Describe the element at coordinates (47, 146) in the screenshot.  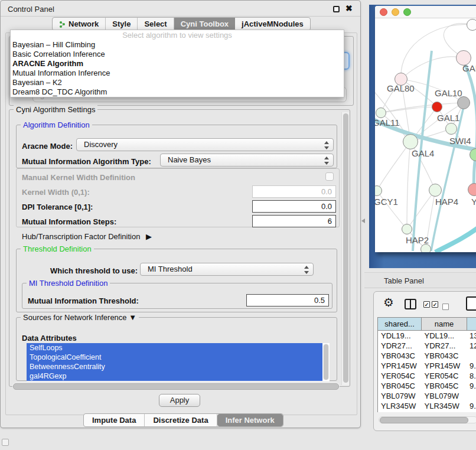
I see `aracne-mode-label: Aracne Mode:` at that location.